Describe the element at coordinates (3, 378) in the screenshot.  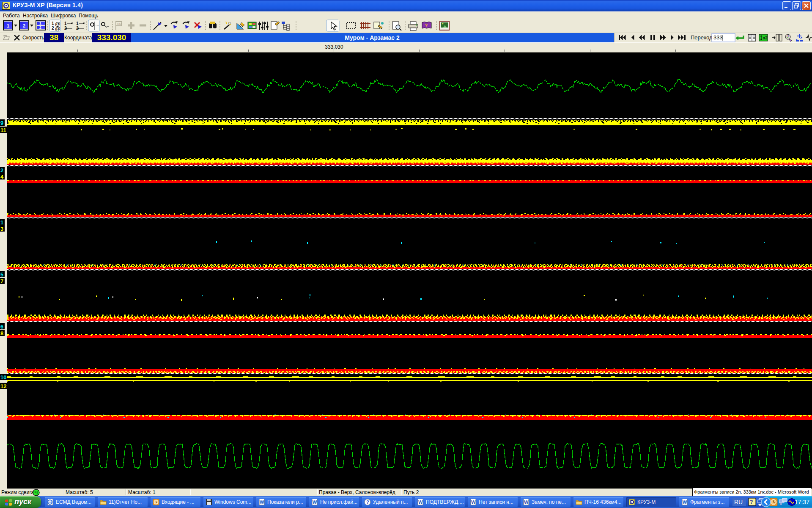
I see `svg-text: 10` at that location.